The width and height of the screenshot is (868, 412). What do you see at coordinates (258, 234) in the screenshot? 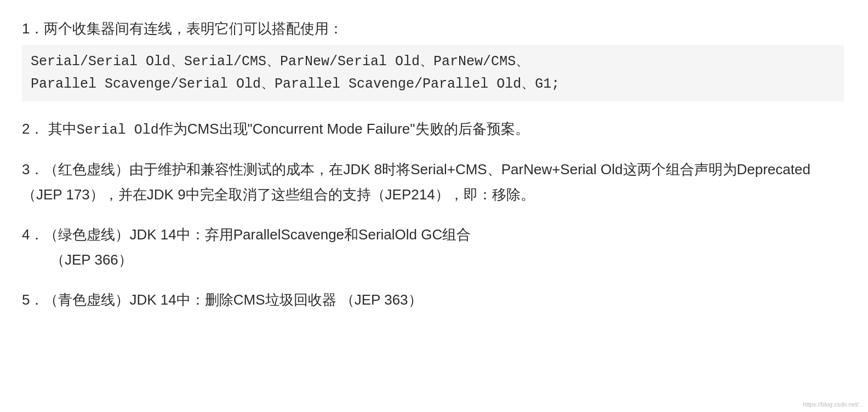
I see `section-4-text-line1: （绿色虚线）JDK 14中：弃用ParallelScavenge和SerialO…` at bounding box center [258, 234].